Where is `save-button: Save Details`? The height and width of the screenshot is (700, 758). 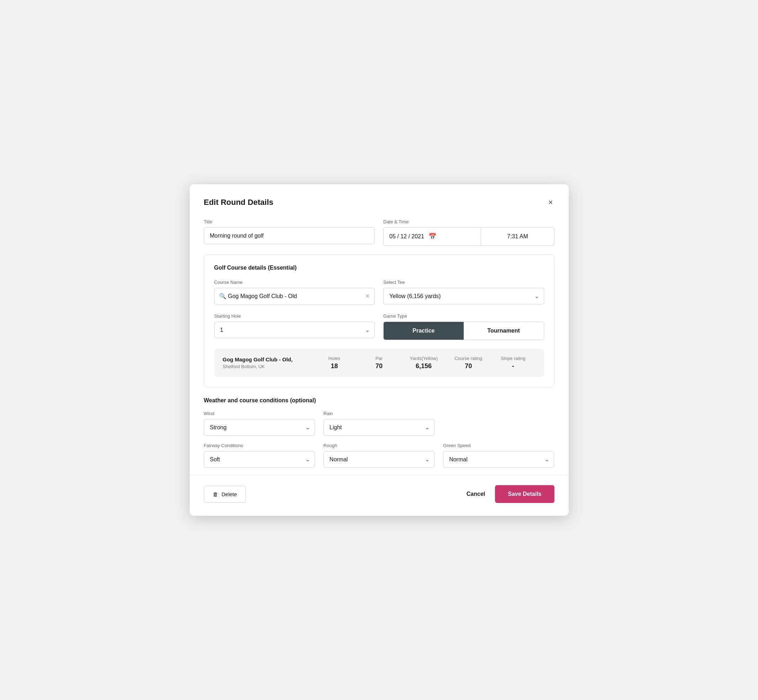
save-button: Save Details is located at coordinates (525, 494).